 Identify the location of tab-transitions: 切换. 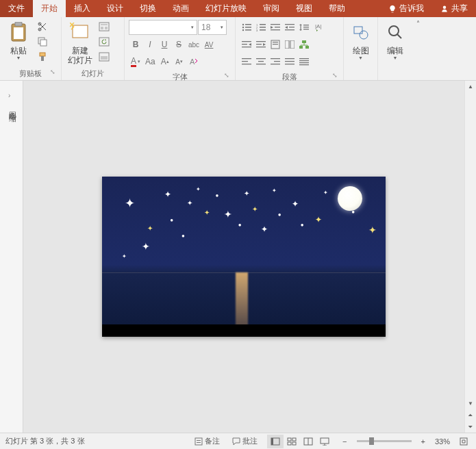
(148, 8).